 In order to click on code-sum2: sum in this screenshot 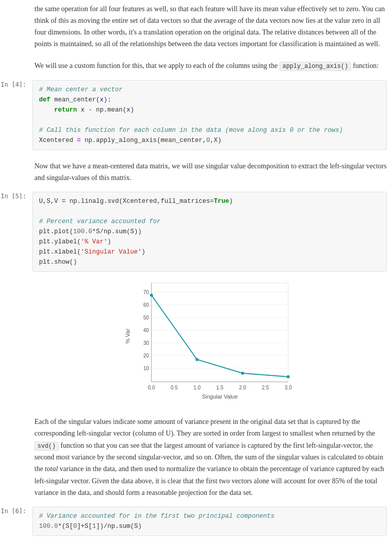, I will do `click(125, 526)`.